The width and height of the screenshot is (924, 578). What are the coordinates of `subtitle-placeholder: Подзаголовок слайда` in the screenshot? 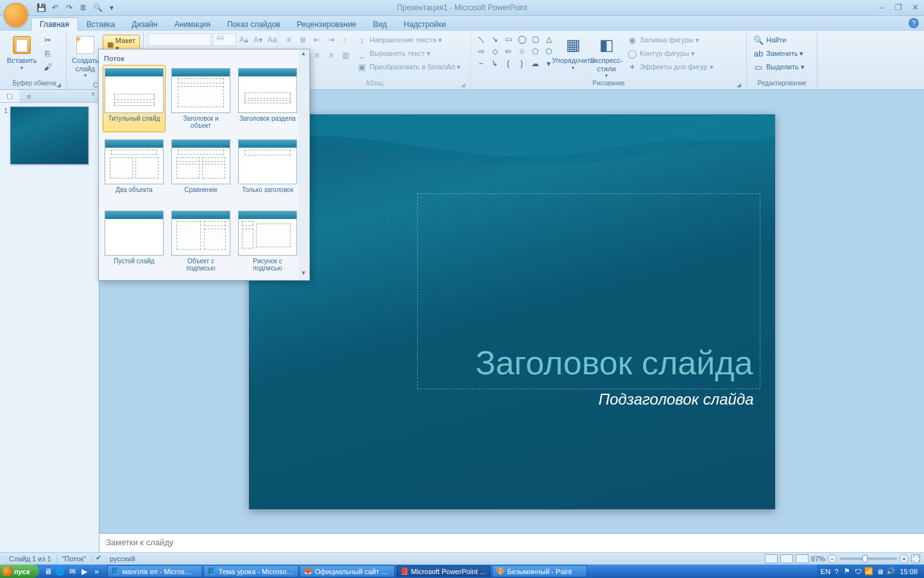 It's located at (589, 399).